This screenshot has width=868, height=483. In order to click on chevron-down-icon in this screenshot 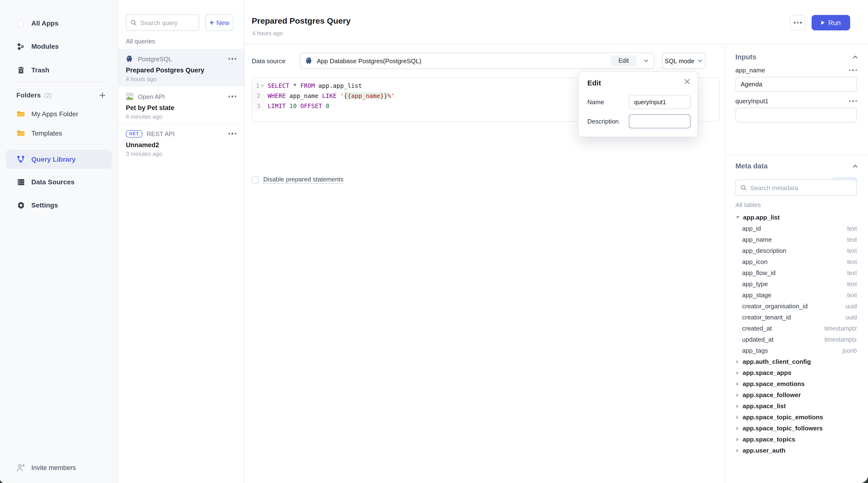, I will do `click(646, 61)`.